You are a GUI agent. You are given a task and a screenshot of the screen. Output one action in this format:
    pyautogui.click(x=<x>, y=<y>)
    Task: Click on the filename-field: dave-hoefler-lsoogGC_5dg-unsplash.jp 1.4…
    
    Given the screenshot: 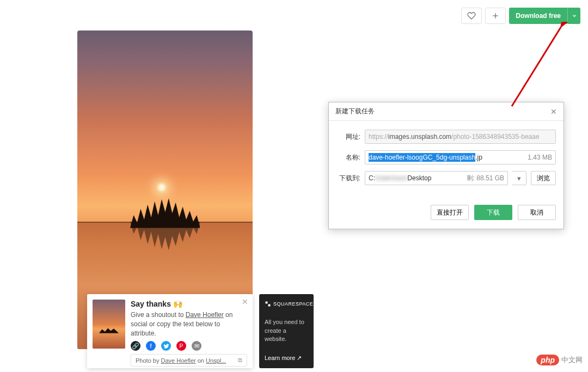 What is the action you would take?
    pyautogui.click(x=461, y=157)
    